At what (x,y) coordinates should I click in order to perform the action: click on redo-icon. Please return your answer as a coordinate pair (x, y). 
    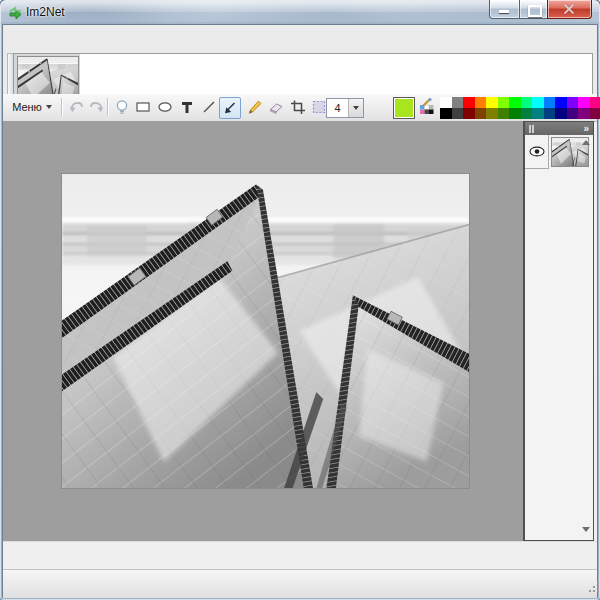
    Looking at the image, I should click on (97, 107).